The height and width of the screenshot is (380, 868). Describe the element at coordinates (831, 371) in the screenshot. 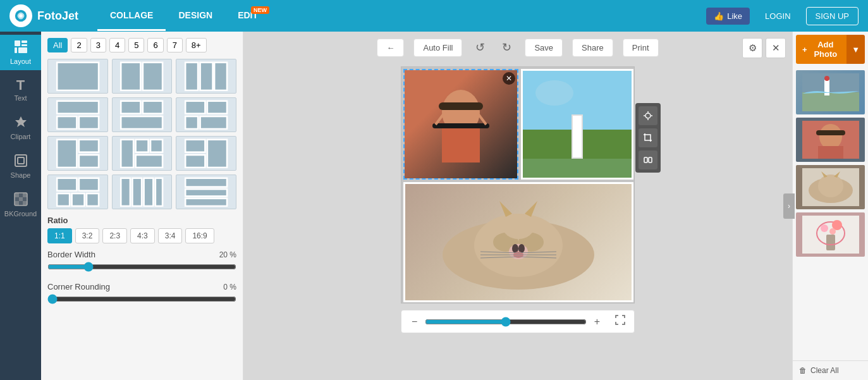

I see `clear-all-button: 🗑 Clear All` at that location.